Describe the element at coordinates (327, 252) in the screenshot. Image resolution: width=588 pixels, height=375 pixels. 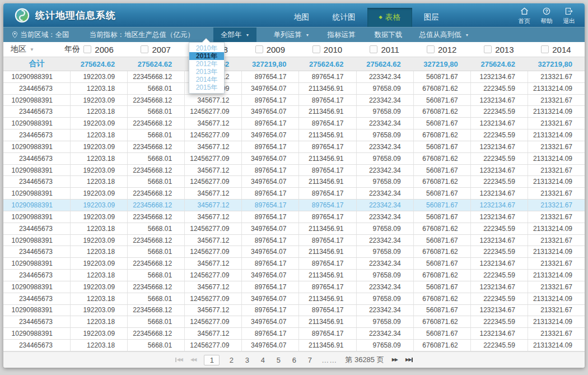
I see `table-cell: 2113456.91` at that location.